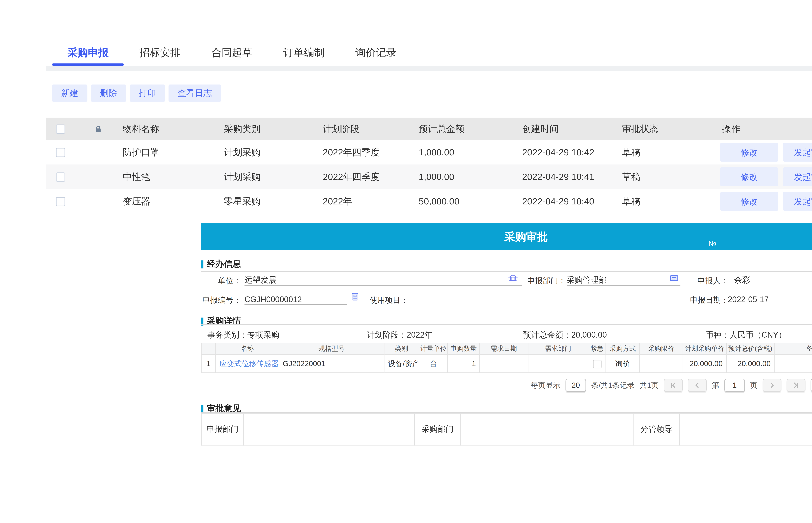 This screenshot has height=523, width=812. What do you see at coordinates (249, 363) in the screenshot?
I see `item-name-link: 应变式位移传感器` at bounding box center [249, 363].